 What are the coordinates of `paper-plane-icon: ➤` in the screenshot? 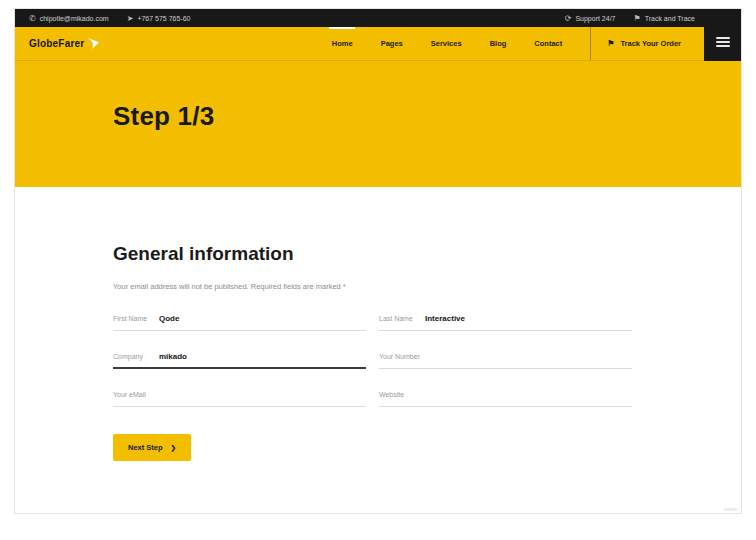 It's located at (130, 18).